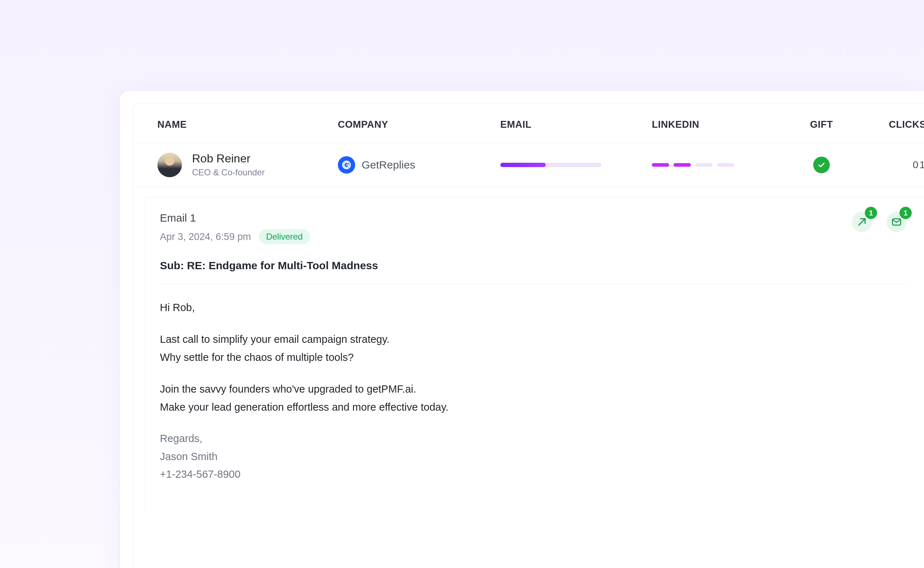 The image size is (924, 568). What do you see at coordinates (871, 213) in the screenshot?
I see `send-stat-badge: 1` at bounding box center [871, 213].